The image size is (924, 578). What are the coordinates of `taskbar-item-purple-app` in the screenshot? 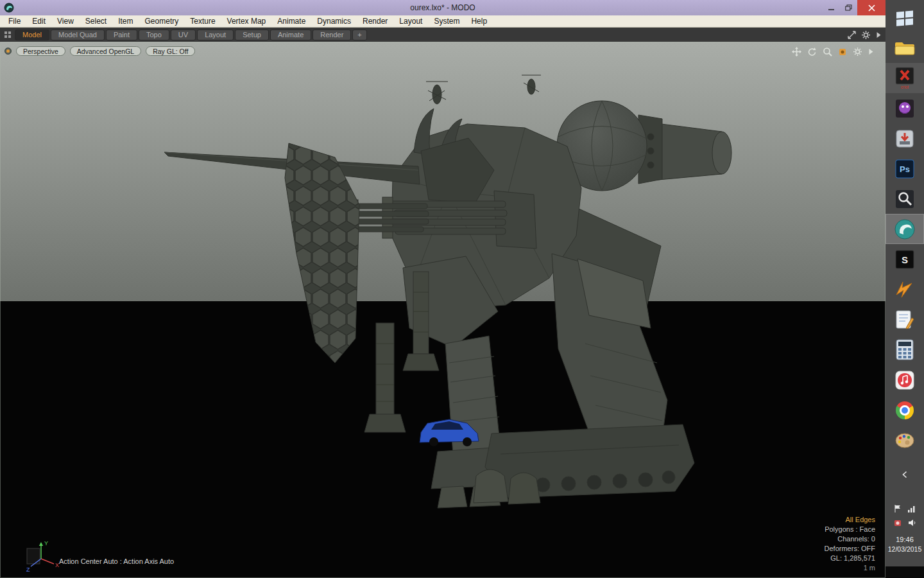 It's located at (905, 108).